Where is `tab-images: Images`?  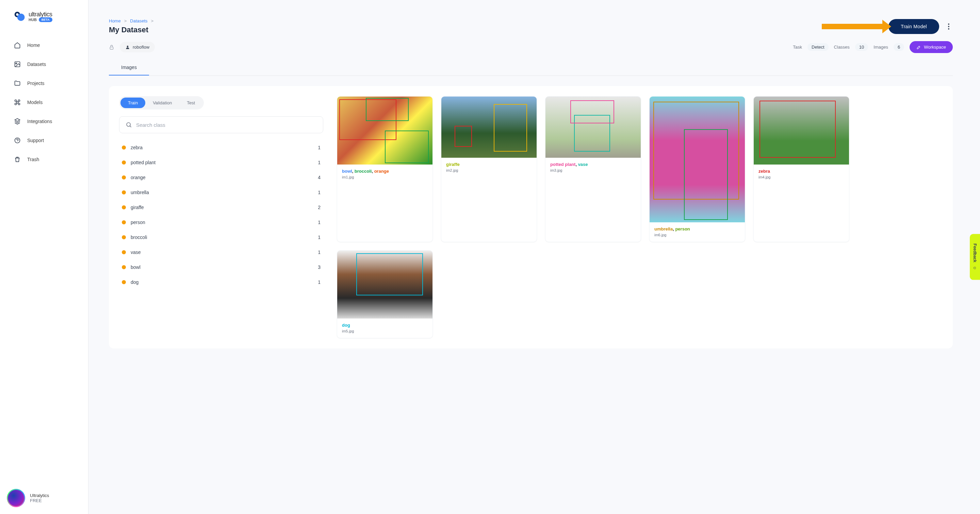 tab-images: Images is located at coordinates (129, 68).